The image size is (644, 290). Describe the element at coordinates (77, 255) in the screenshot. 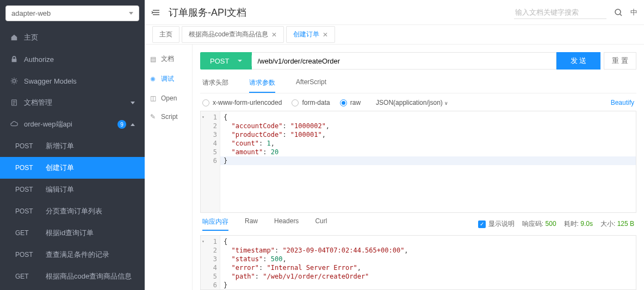

I see `api-label: 查查满足条件的记录` at that location.